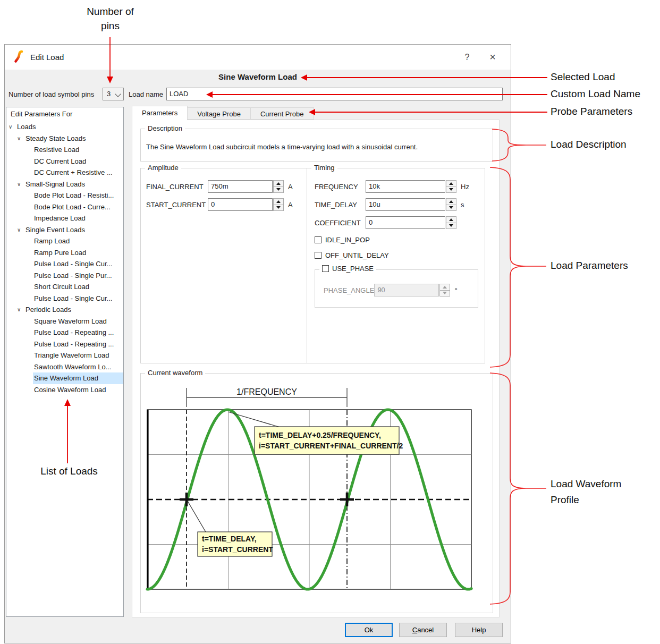 This screenshot has width=660, height=644. I want to click on amplitude-group-title: Amplitude, so click(163, 168).